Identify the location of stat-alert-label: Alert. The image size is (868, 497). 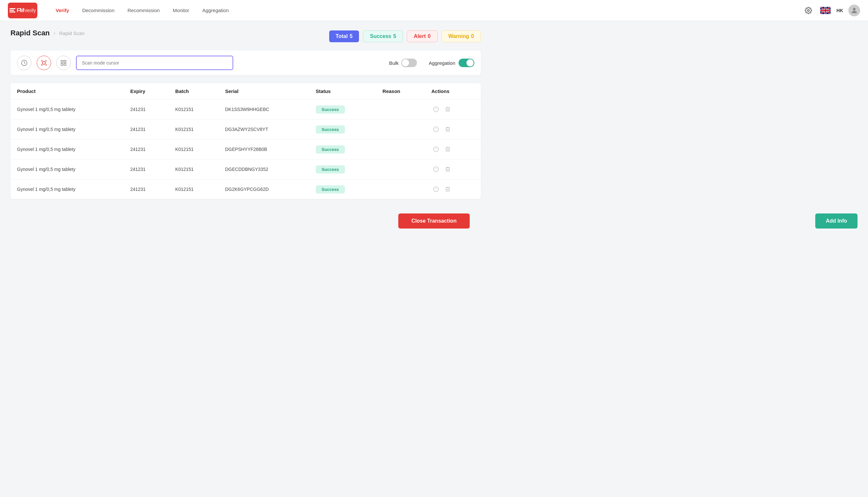
(420, 36).